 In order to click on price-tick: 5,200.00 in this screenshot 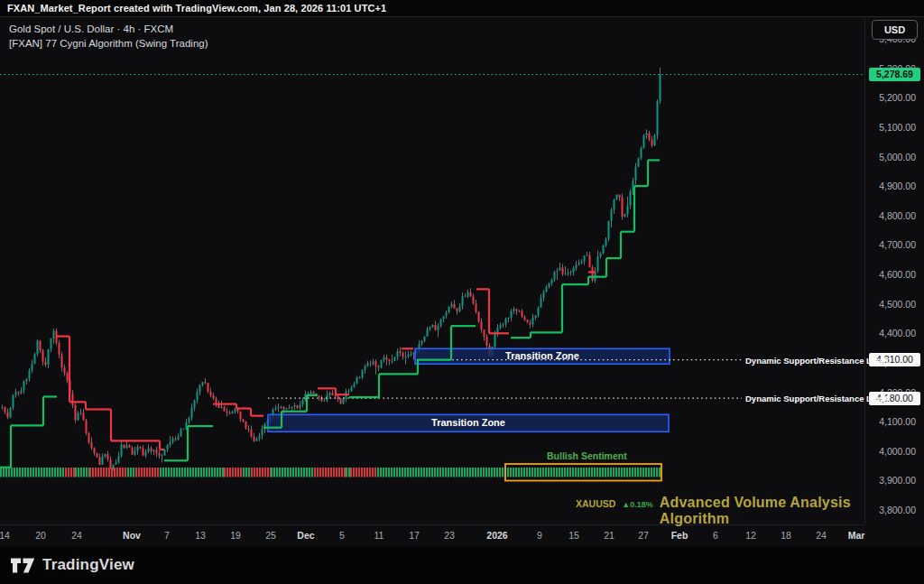, I will do `click(897, 97)`.